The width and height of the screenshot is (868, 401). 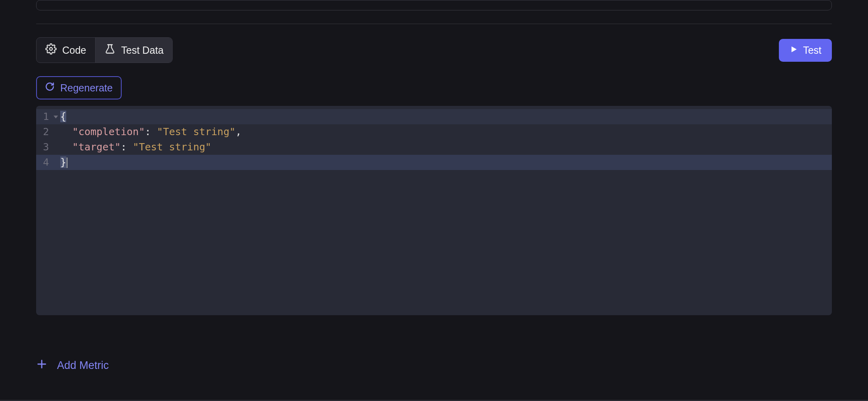 What do you see at coordinates (83, 366) in the screenshot?
I see `add-metric-label: Add Metric` at bounding box center [83, 366].